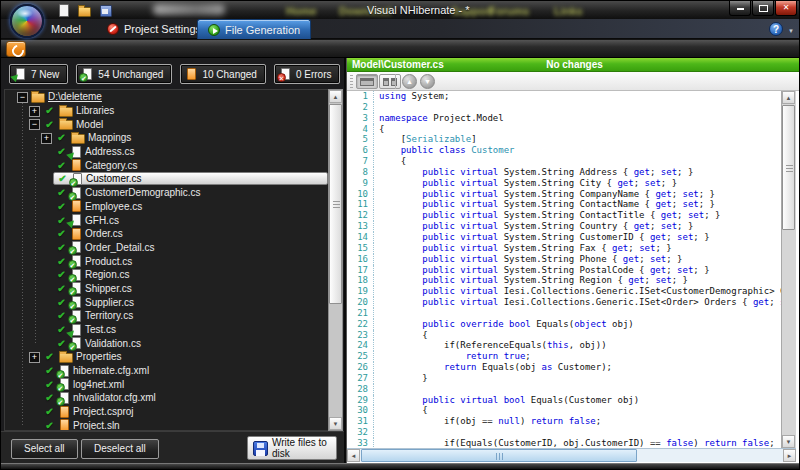  What do you see at coordinates (166, 179) in the screenshot?
I see `tree-item-customer-cs: ✔✔Customer.cs` at bounding box center [166, 179].